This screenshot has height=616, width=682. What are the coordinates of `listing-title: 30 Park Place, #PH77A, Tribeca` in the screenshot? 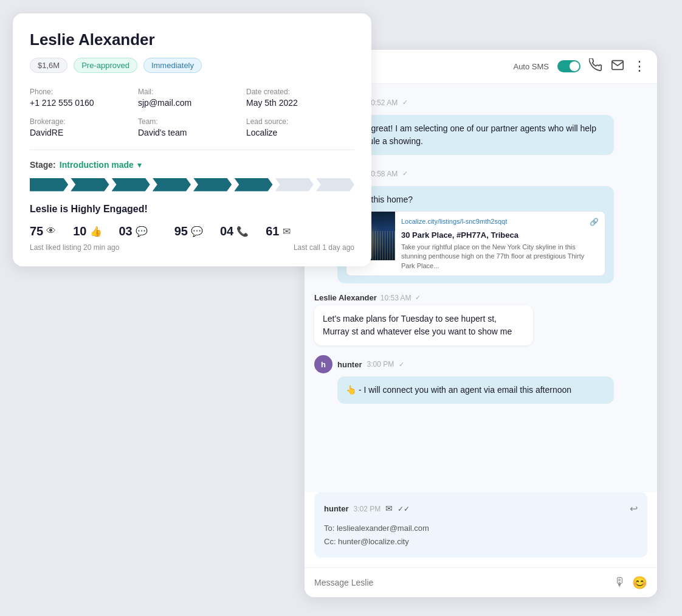 It's located at (500, 235).